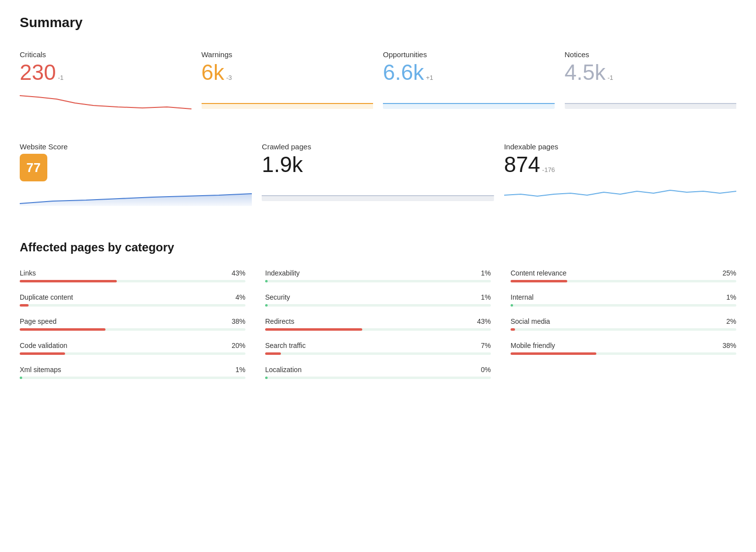 This screenshot has width=756, height=552. I want to click on opportunities-value: 6.6k, so click(403, 72).